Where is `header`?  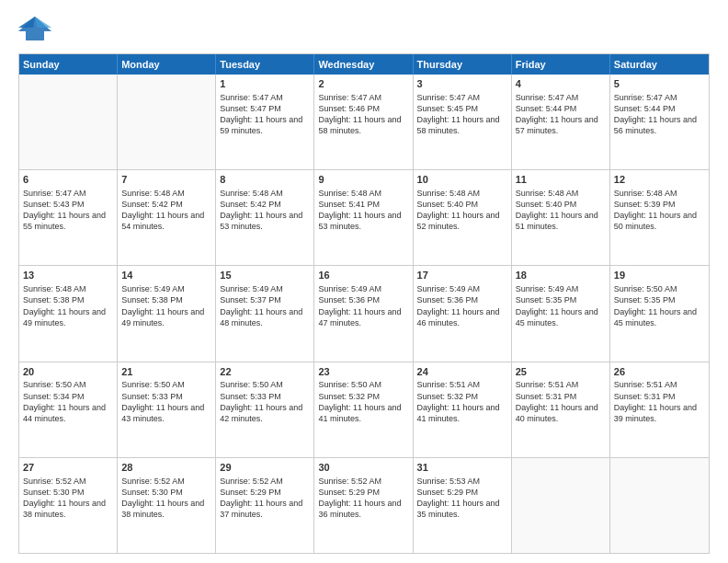 header is located at coordinates (364, 29).